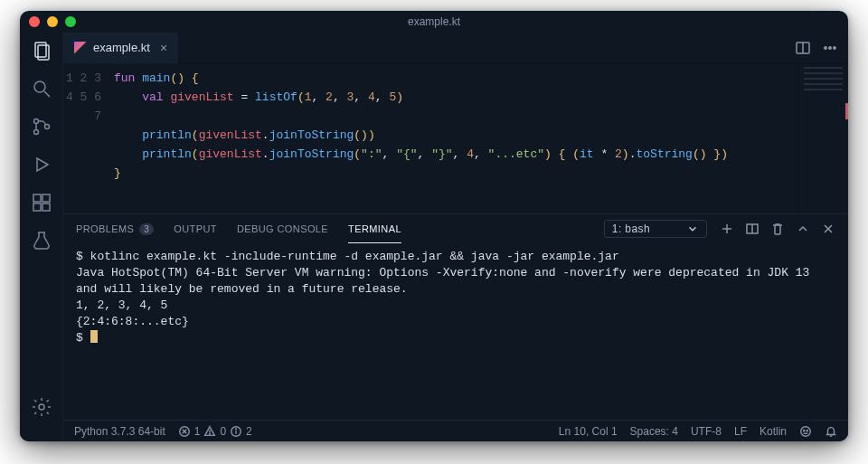 The height and width of the screenshot is (464, 868). I want to click on maximize-panel-icon, so click(803, 229).